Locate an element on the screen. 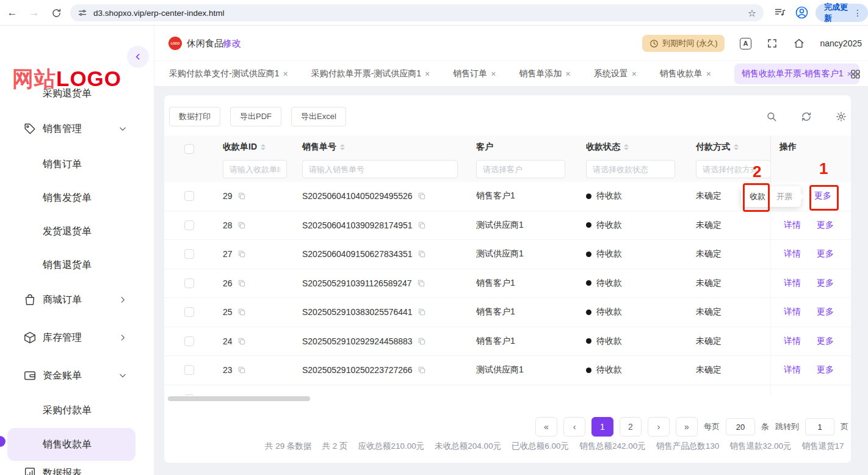 The width and height of the screenshot is (868, 475). page-first-button: « is located at coordinates (546, 427).